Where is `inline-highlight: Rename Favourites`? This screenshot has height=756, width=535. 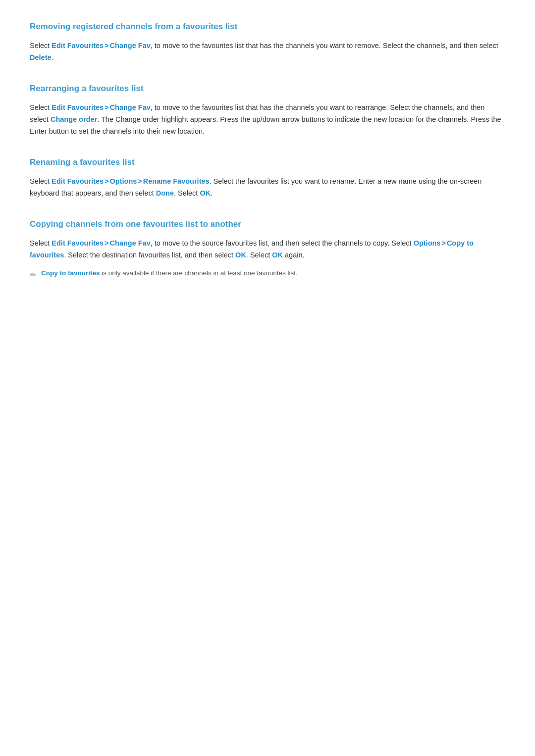
inline-highlight: Rename Favourites is located at coordinates (176, 181).